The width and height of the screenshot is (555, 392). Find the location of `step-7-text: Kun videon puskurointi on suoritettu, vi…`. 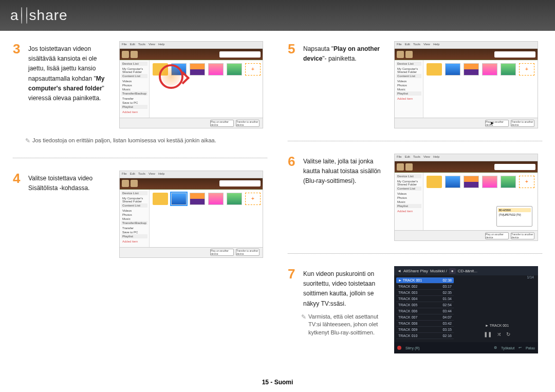

step-7-text: Kun videon puskurointi on suoritettu, vi… is located at coordinates (345, 301).